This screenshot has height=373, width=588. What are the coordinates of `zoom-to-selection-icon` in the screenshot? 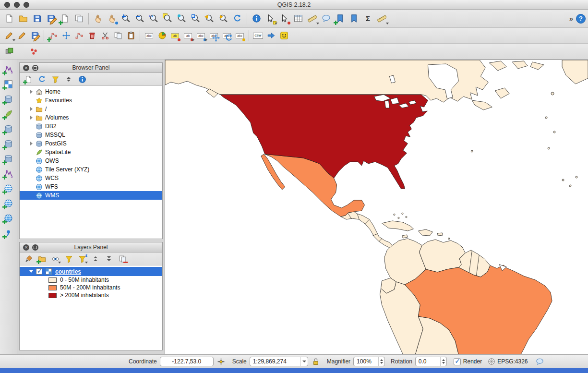 It's located at (181, 18).